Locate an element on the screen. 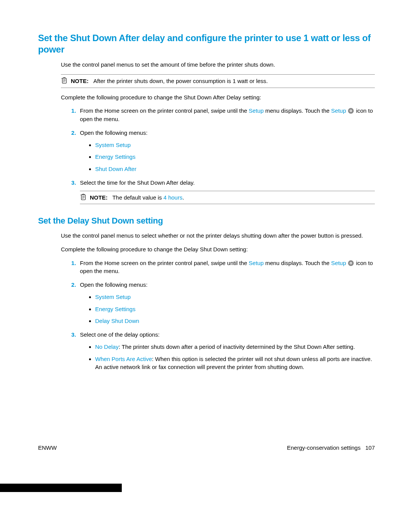 This screenshot has width=411, height=532. s1-step1-pre: From the Home screen on the printer cont… is located at coordinates (164, 110).